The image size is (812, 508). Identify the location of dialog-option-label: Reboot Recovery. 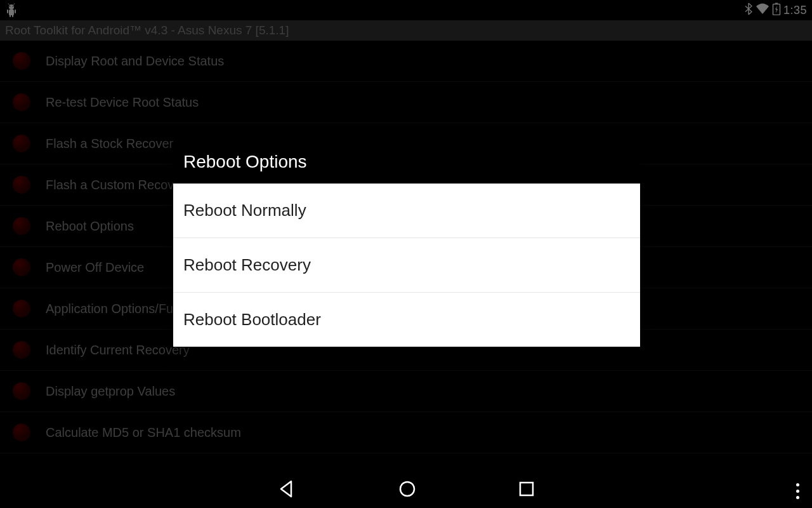
(247, 265).